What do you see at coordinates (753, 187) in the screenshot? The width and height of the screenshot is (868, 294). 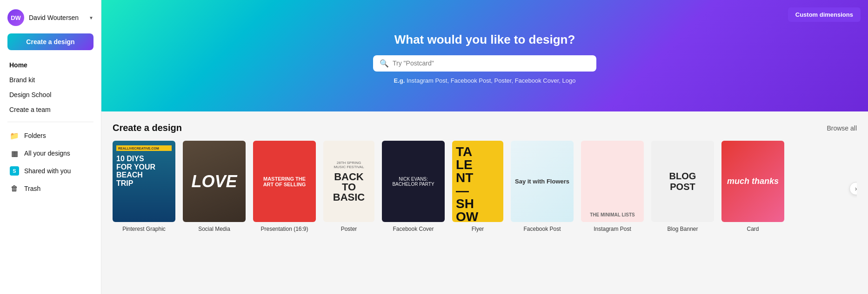 I see `design-item-card: much thanks Card` at bounding box center [753, 187].